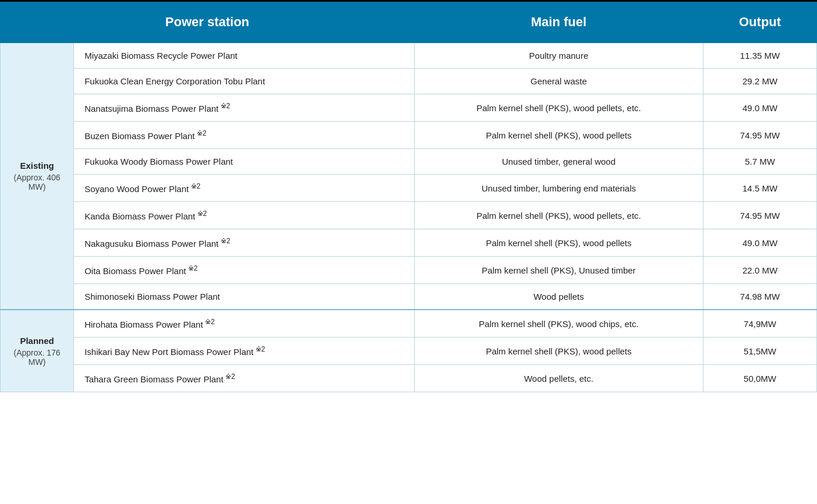 This screenshot has height=504, width=817. I want to click on plant-name-cell: Tahara Green Biomass Power Plant ※2, so click(245, 378).